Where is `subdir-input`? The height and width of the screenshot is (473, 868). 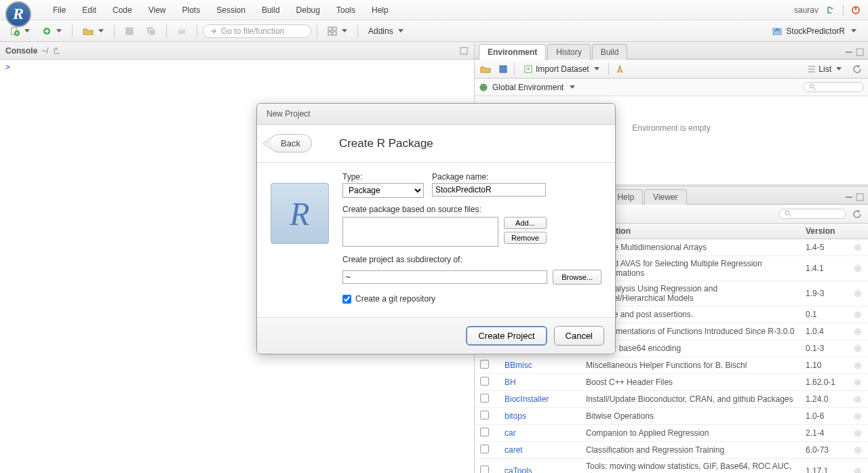 subdir-input is located at coordinates (445, 277).